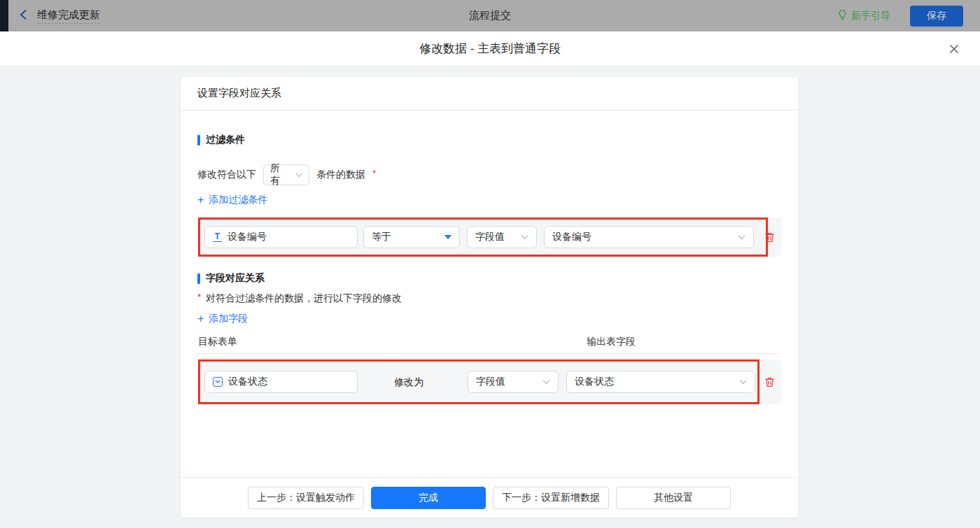  Describe the element at coordinates (218, 382) in the screenshot. I see `select-field-icon` at that location.